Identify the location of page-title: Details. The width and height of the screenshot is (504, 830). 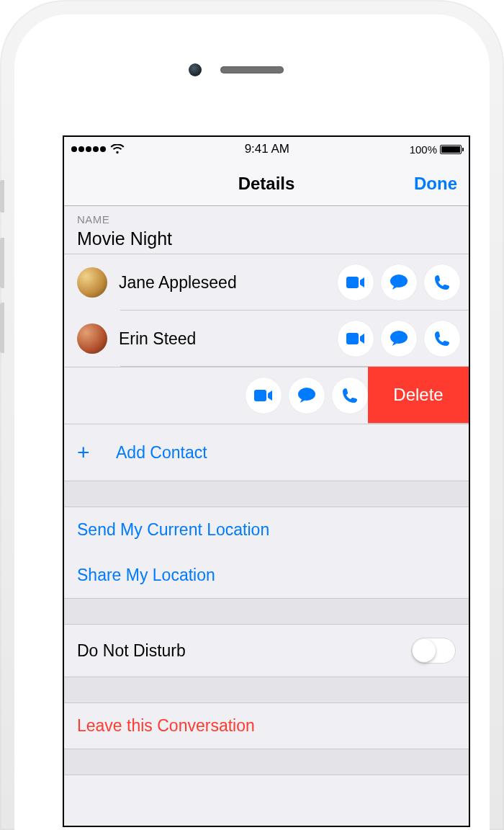
(266, 184).